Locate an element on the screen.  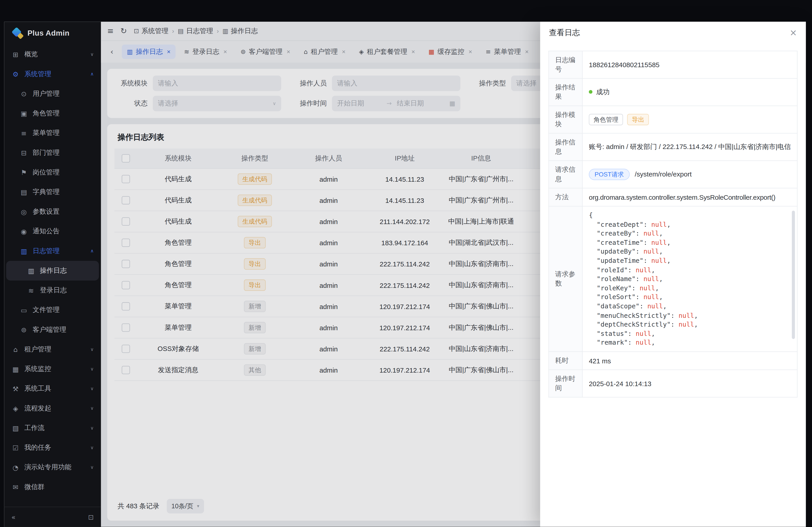
cell-operation-type: 生成代码 is located at coordinates (255, 222).